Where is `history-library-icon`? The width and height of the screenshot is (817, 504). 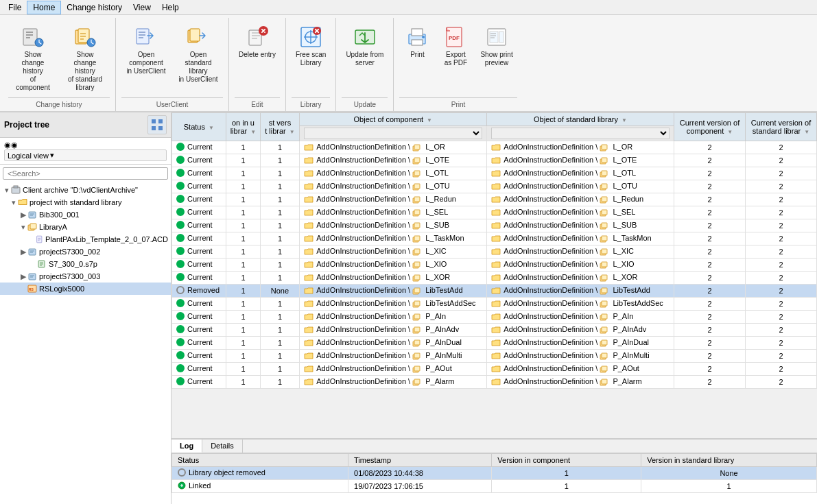 history-library-icon is located at coordinates (85, 37).